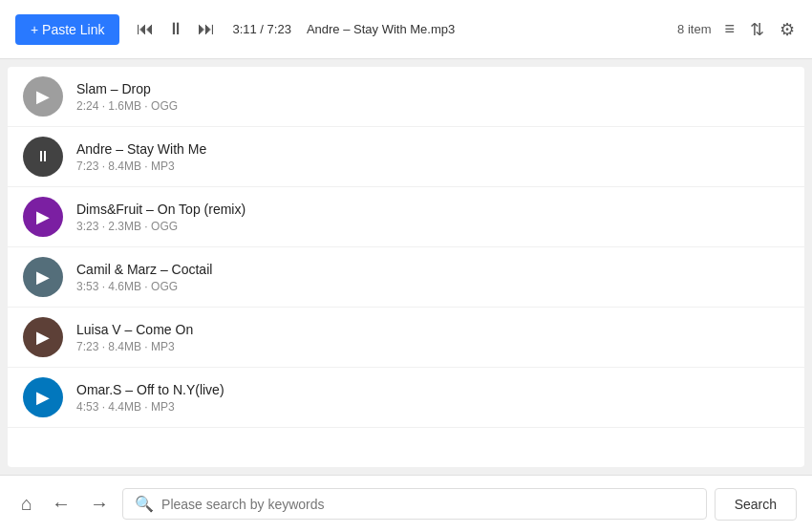 The height and width of the screenshot is (532, 812). I want to click on time-current: 3:11, so click(245, 29).